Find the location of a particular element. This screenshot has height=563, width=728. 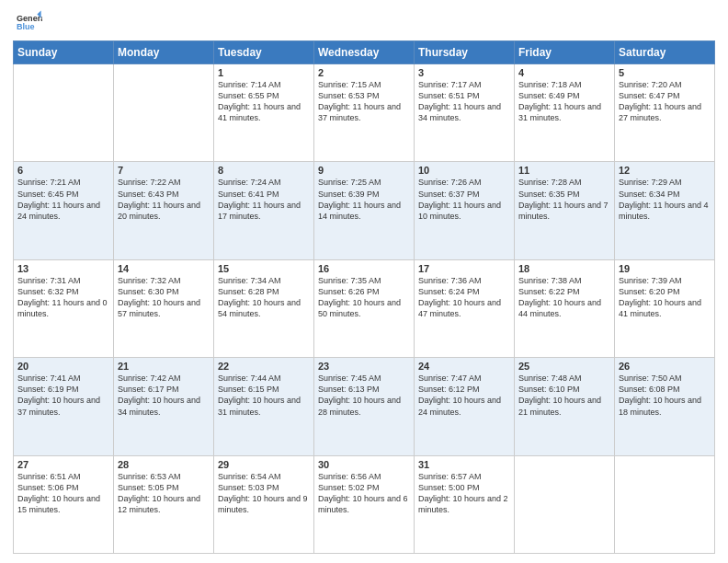

weekday-header-wednesday: Wednesday is located at coordinates (364, 53).